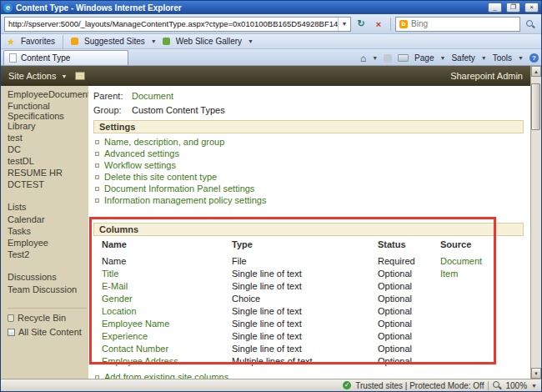 The width and height of the screenshot is (542, 392). Describe the element at coordinates (47, 219) in the screenshot. I see `sidebar-item-calendar: Calendar` at that location.